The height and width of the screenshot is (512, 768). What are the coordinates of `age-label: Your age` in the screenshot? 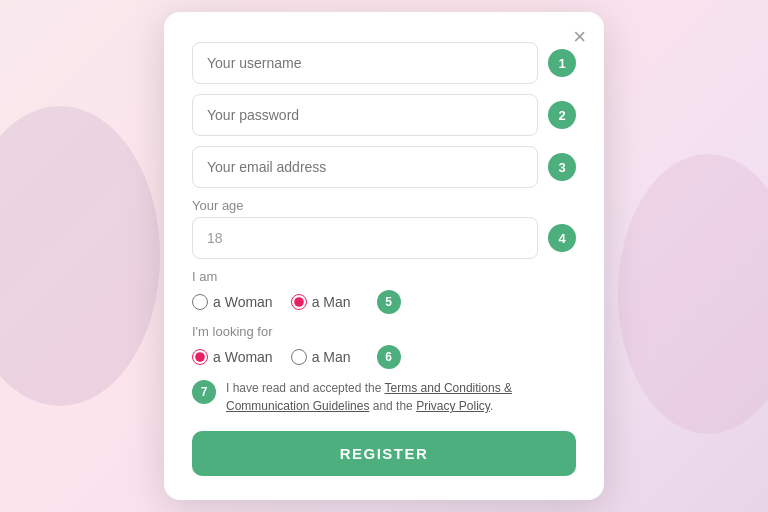 It's located at (384, 206).